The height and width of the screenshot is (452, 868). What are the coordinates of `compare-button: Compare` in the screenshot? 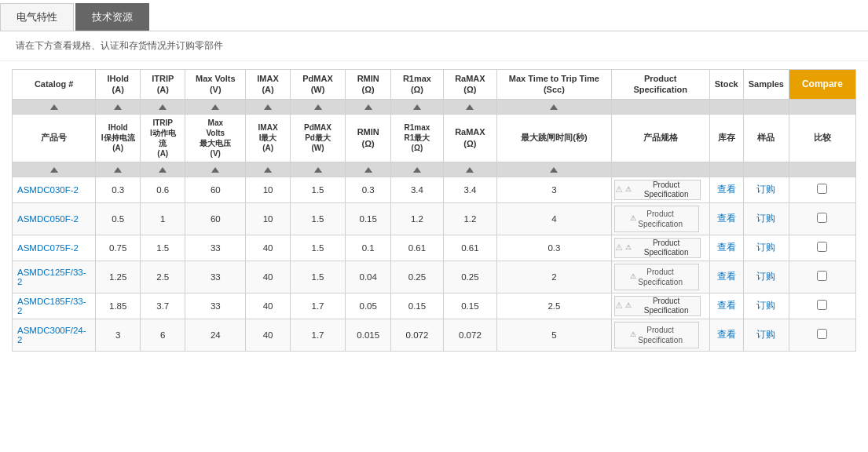 It's located at (822, 84).